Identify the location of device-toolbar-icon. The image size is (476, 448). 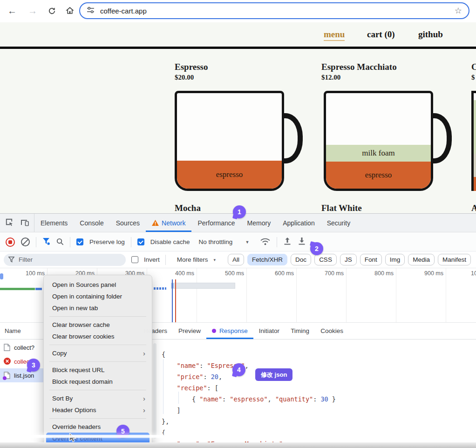
(25, 223).